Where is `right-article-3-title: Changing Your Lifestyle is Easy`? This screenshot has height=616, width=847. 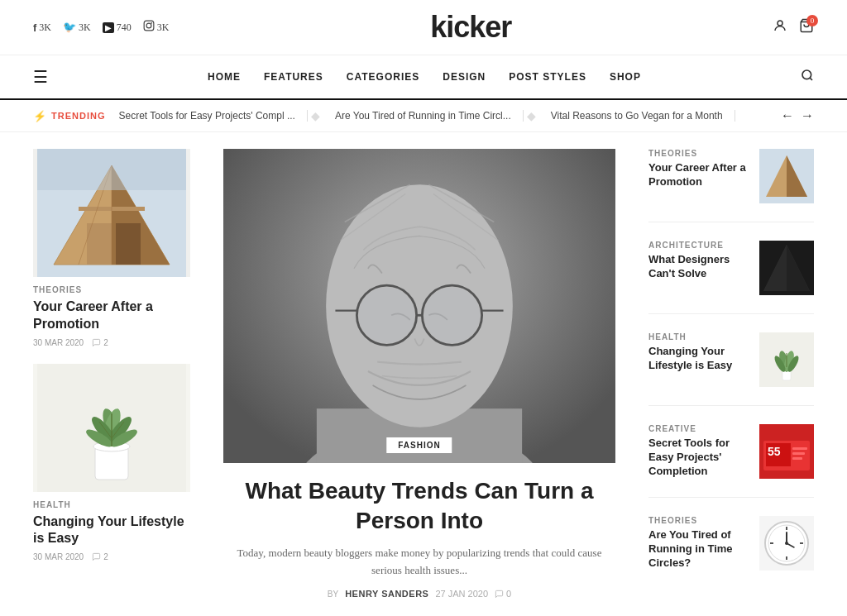
right-article-3-title: Changing Your Lifestyle is Easy is located at coordinates (699, 359).